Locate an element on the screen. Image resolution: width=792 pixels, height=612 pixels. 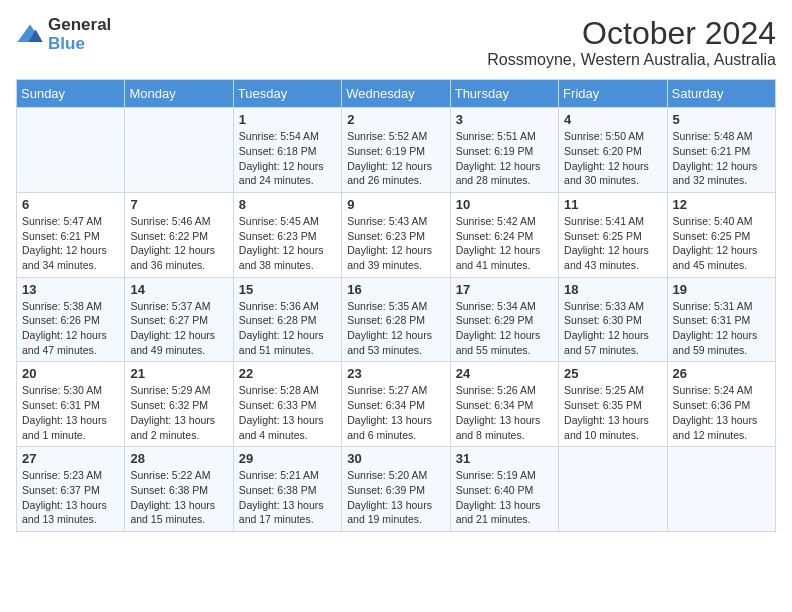
day-number: 9 is located at coordinates (396, 204).